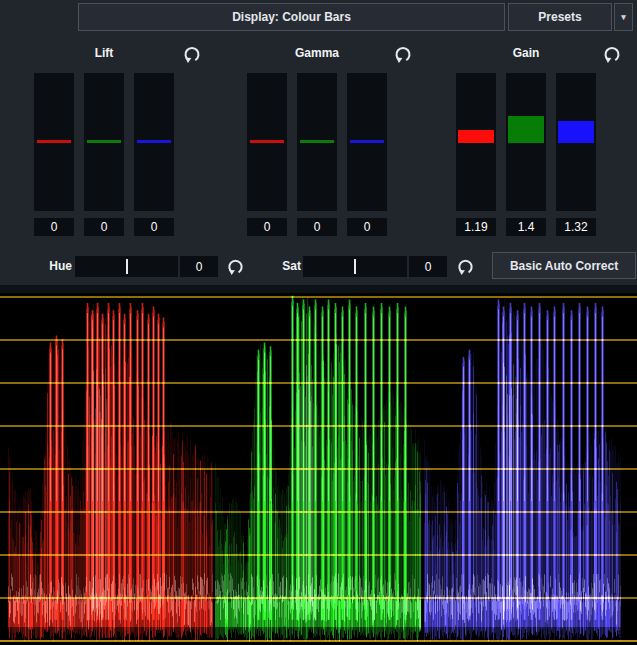 The width and height of the screenshot is (637, 645). I want to click on gamma-red-value: 0, so click(267, 227).